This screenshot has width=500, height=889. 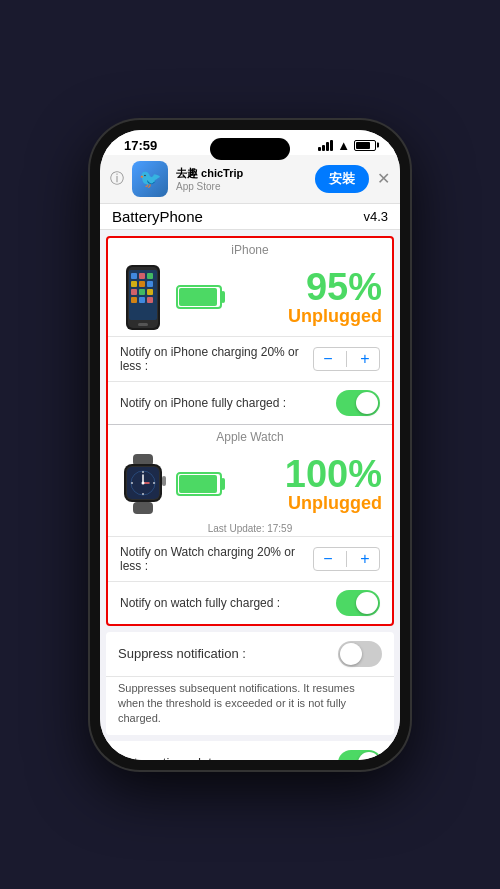 What do you see at coordinates (250, 706) in the screenshot?
I see `suppress-desc: Suppresses subsequent notifications. It …` at bounding box center [250, 706].